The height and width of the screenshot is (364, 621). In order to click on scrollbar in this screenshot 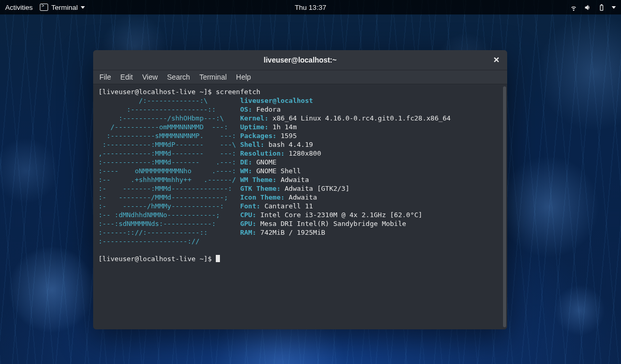, I will do `click(505, 207)`.